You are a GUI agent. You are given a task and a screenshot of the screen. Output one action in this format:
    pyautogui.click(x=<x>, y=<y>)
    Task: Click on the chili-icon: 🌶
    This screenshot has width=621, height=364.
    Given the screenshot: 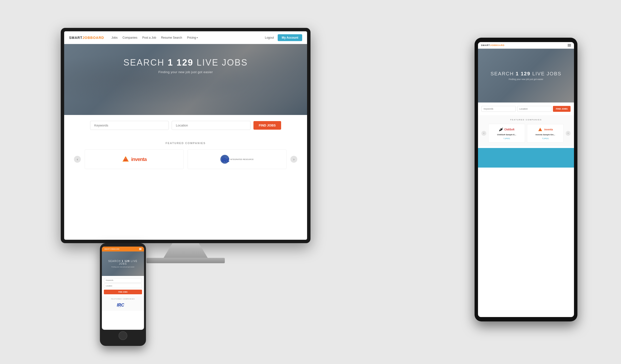 What is the action you would take?
    pyautogui.click(x=501, y=129)
    